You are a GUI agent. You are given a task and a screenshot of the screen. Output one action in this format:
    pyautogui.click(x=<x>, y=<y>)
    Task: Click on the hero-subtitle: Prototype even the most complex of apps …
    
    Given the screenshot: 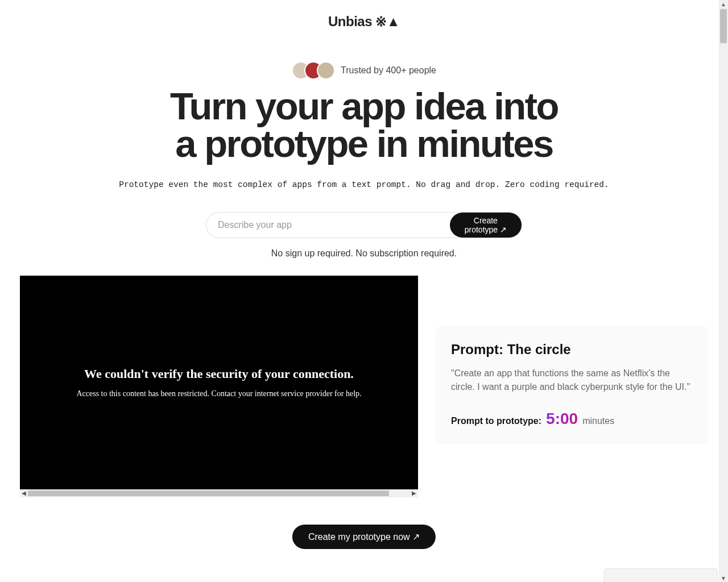 What is the action you would take?
    pyautogui.click(x=364, y=185)
    